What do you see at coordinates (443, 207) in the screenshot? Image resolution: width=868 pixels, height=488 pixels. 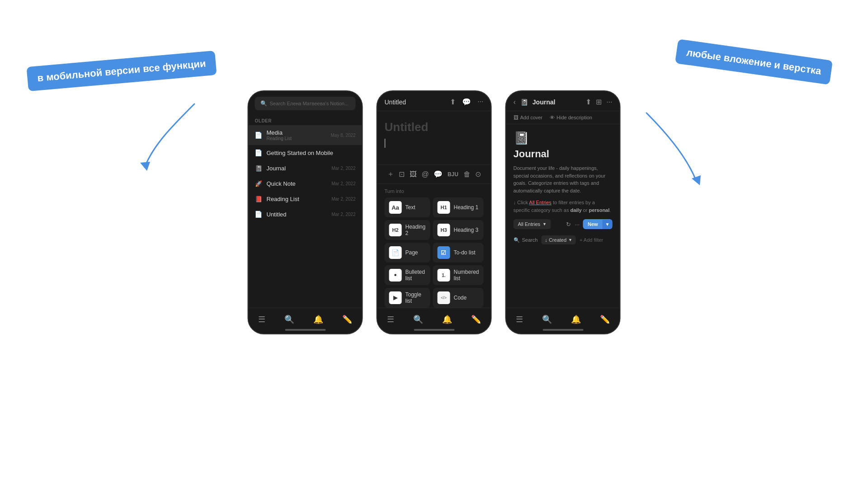 I see `h1-icon: H1` at bounding box center [443, 207].